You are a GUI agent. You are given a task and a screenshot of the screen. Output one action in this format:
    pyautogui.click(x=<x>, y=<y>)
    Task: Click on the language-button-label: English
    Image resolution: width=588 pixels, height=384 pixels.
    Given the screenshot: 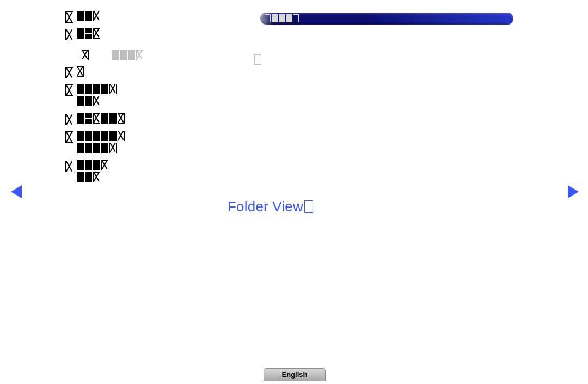 What is the action you would take?
    pyautogui.click(x=295, y=375)
    